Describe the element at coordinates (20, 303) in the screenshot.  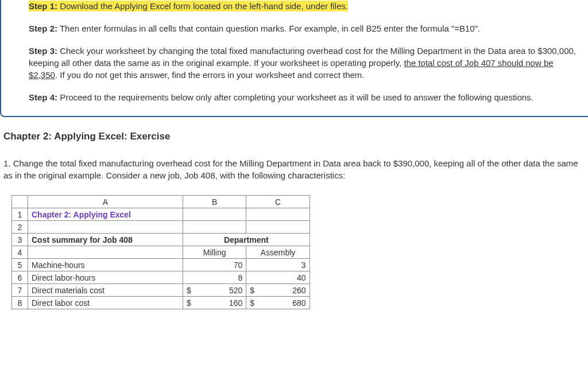
I see `rownum-8: 8` at that location.